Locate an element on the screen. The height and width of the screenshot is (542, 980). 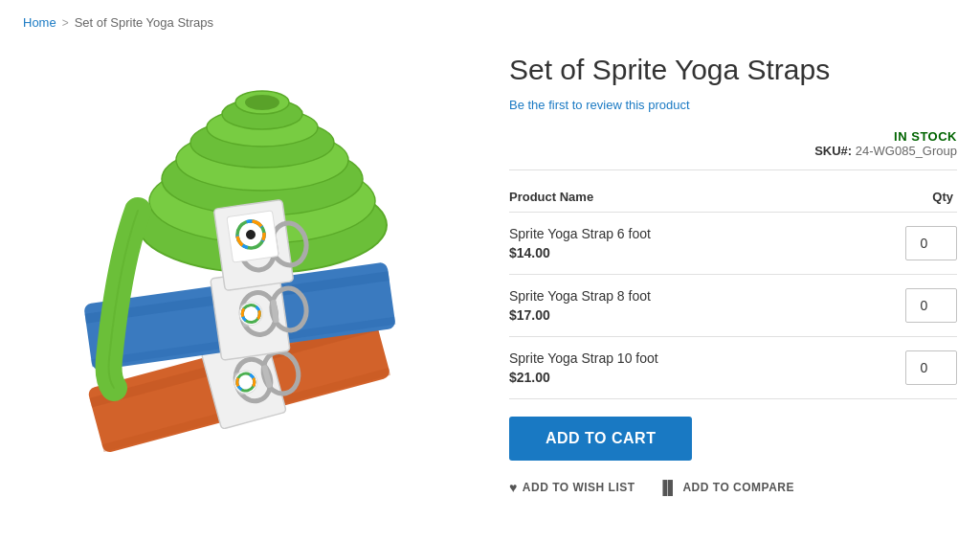
product-row-cell: Sprite Yoga Strap 6 foot $14.00 is located at coordinates (676, 243).